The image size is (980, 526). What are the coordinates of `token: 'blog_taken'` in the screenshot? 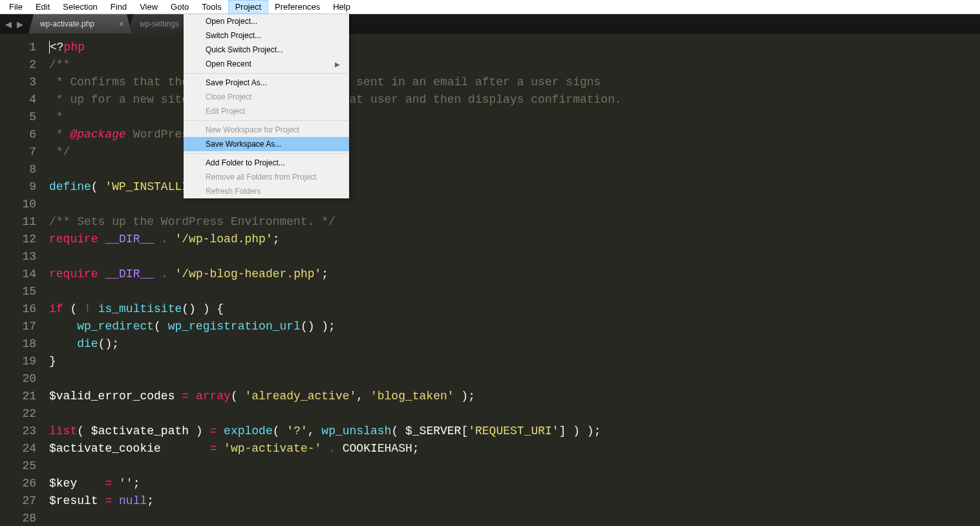 It's located at (412, 396).